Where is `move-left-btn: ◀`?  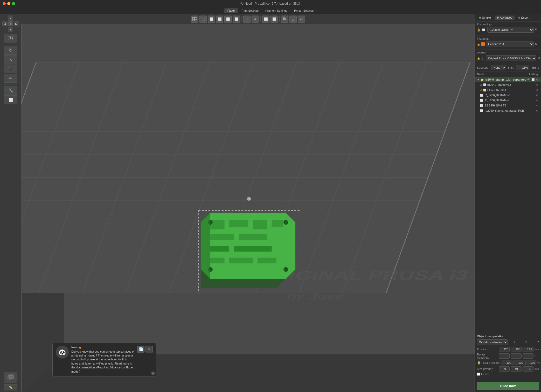
move-left-btn: ◀ is located at coordinates (5, 24).